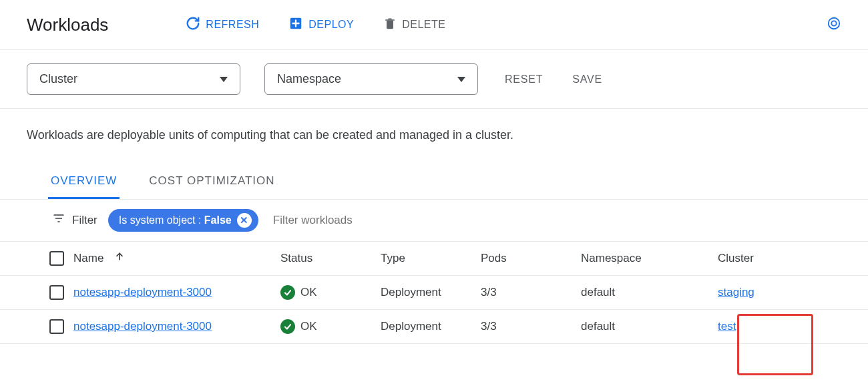  I want to click on col-pods: Pods, so click(531, 258).